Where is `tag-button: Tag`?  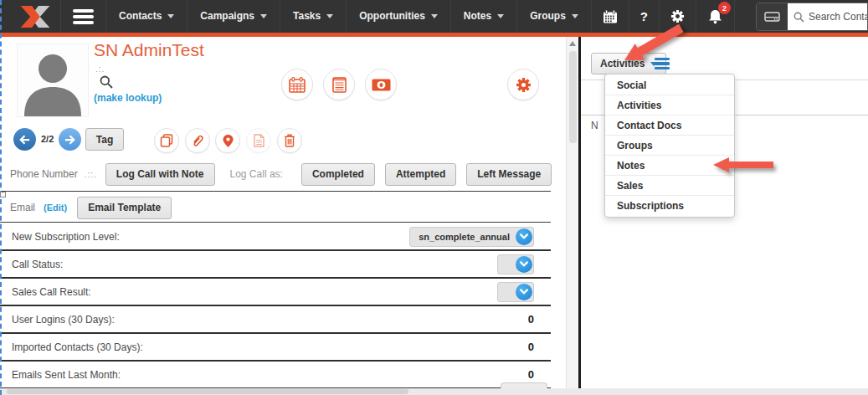
tag-button: Tag is located at coordinates (105, 139).